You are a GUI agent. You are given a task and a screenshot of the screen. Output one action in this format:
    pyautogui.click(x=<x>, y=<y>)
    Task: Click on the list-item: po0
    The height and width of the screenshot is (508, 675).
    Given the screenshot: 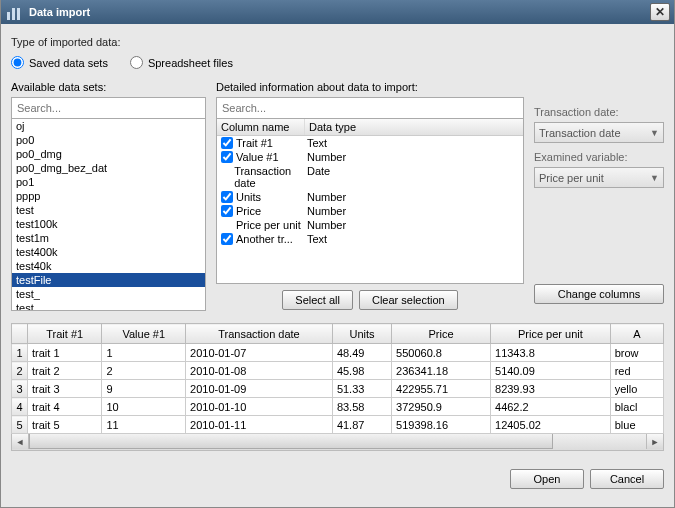 What is the action you would take?
    pyautogui.click(x=108, y=140)
    